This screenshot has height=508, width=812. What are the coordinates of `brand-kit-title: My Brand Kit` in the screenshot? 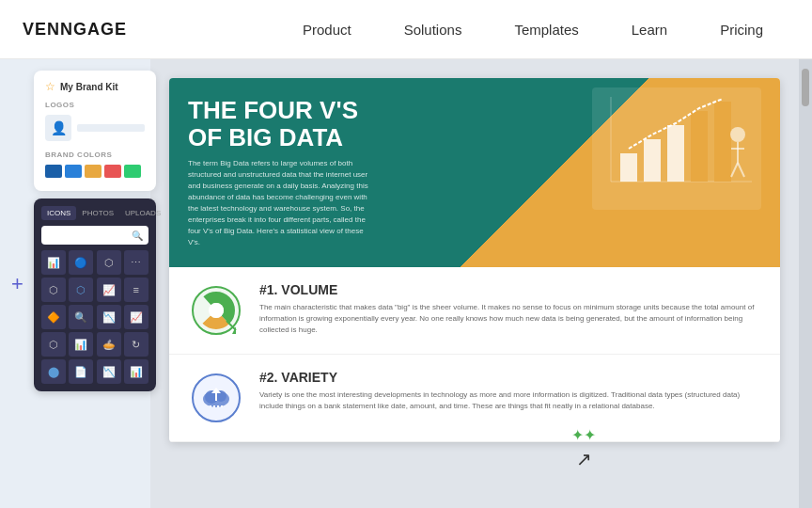 It's located at (89, 87).